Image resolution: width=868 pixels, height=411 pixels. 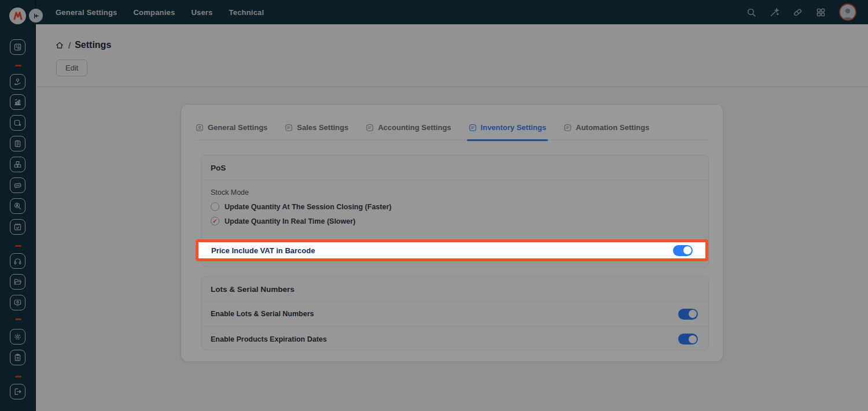 I want to click on radio-option-label: Update Quantity At The Session Closing (…, so click(x=308, y=207).